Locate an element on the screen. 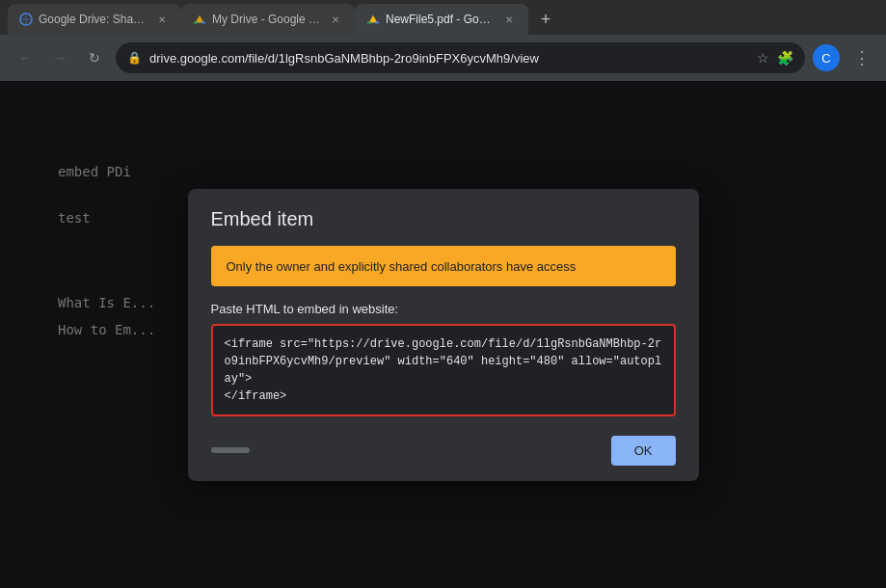  new-tab-button: + is located at coordinates (546, 19).